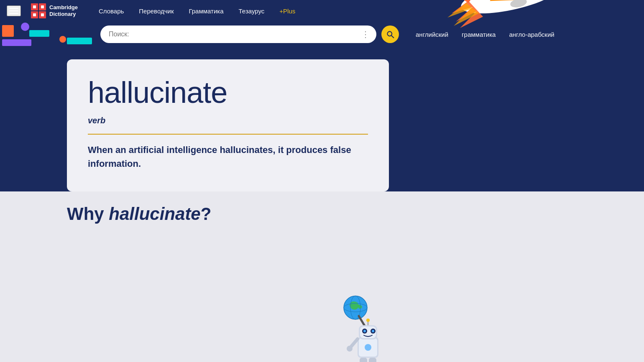  Describe the element at coordinates (355, 214) in the screenshot. I see `why-title: Why hallucinate?` at that location.